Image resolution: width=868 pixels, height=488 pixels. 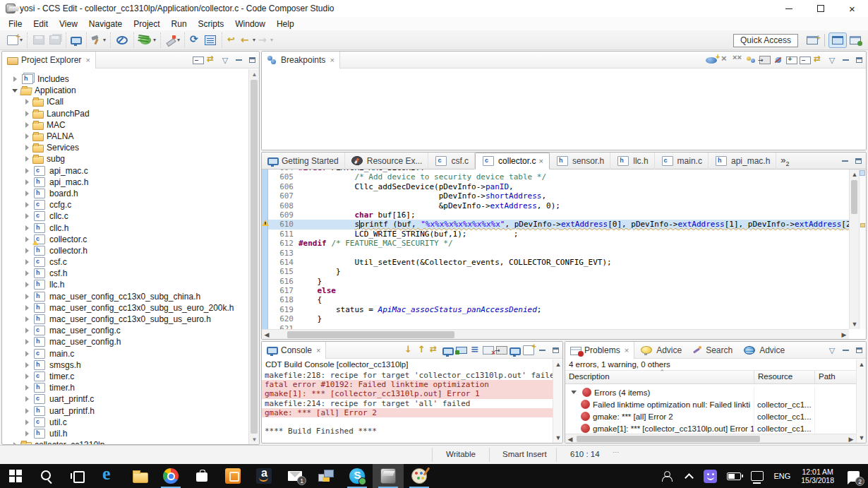 What do you see at coordinates (559, 206) in the screenshot?
I see `code-line: 608 &pDevInfo->extAddress, 0);` at bounding box center [559, 206].